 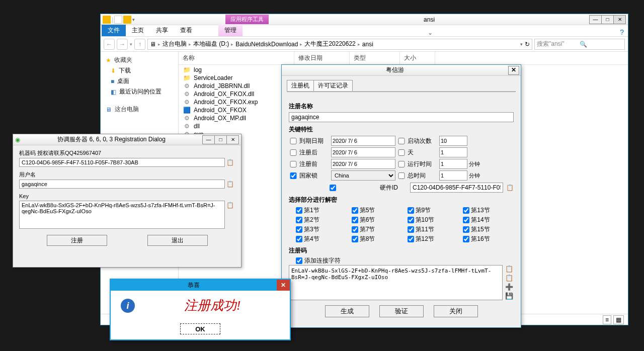 I want to click on col-name: 名称, so click(x=236, y=58).